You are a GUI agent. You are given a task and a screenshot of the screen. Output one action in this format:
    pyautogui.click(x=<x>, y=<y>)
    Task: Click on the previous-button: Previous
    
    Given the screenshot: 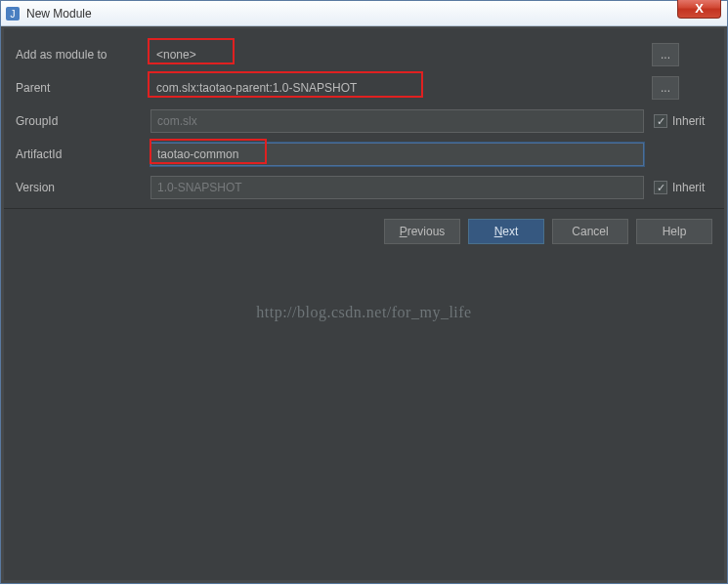 What is the action you would take?
    pyautogui.click(x=422, y=231)
    